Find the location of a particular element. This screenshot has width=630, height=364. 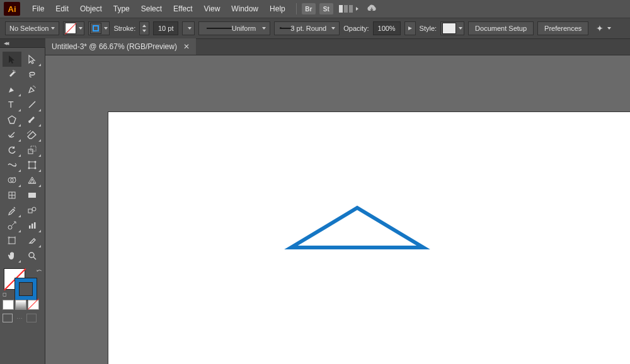

graphic-style is located at coordinates (452, 28).